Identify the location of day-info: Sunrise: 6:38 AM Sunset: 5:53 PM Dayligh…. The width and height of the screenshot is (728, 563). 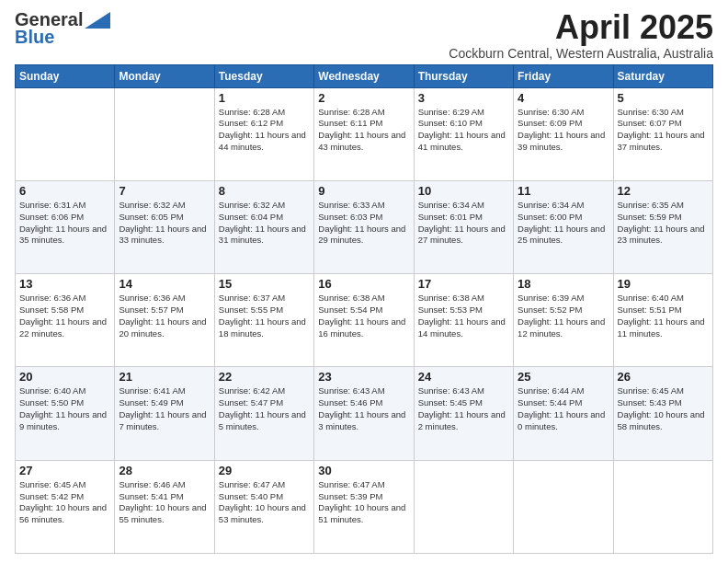
(463, 316).